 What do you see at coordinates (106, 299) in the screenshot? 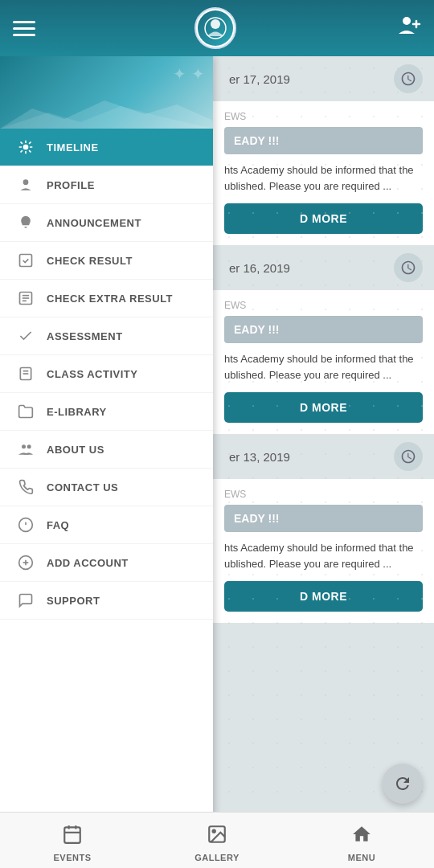
I see `sidebar-item-check-extra-result: CHECK EXTRA RESULT` at bounding box center [106, 299].